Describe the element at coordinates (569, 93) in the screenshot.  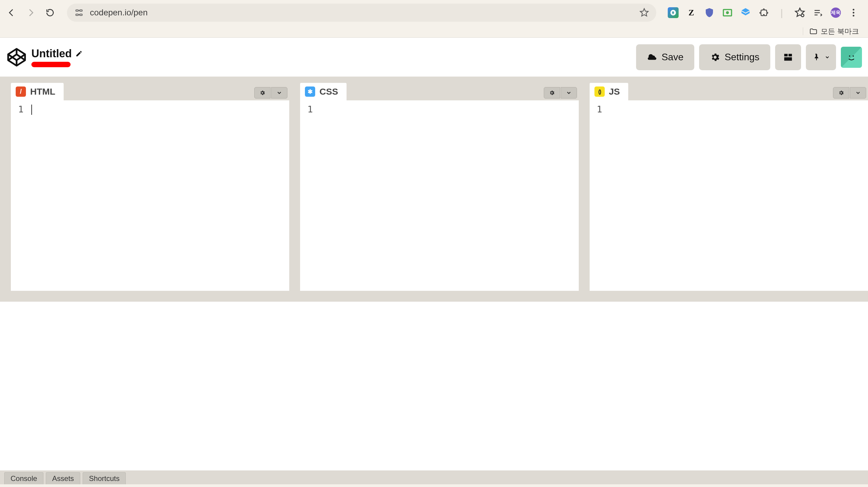
I see `css-chevron-down-icon` at that location.